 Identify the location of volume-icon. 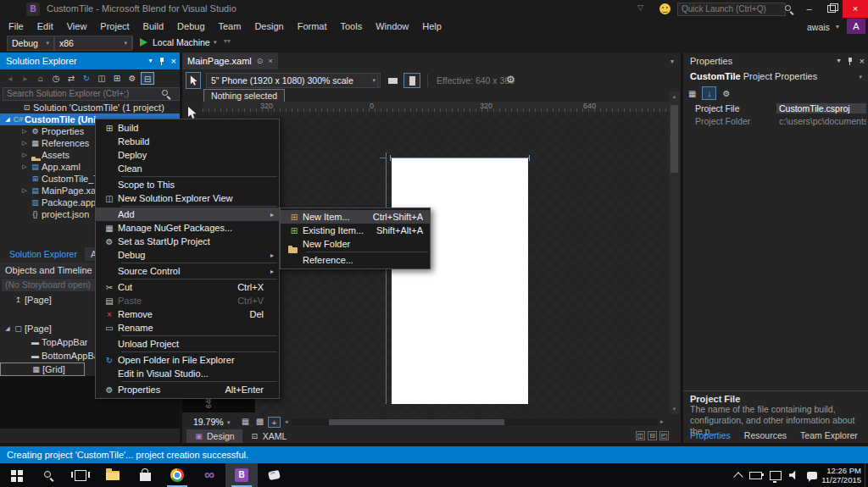
(794, 475).